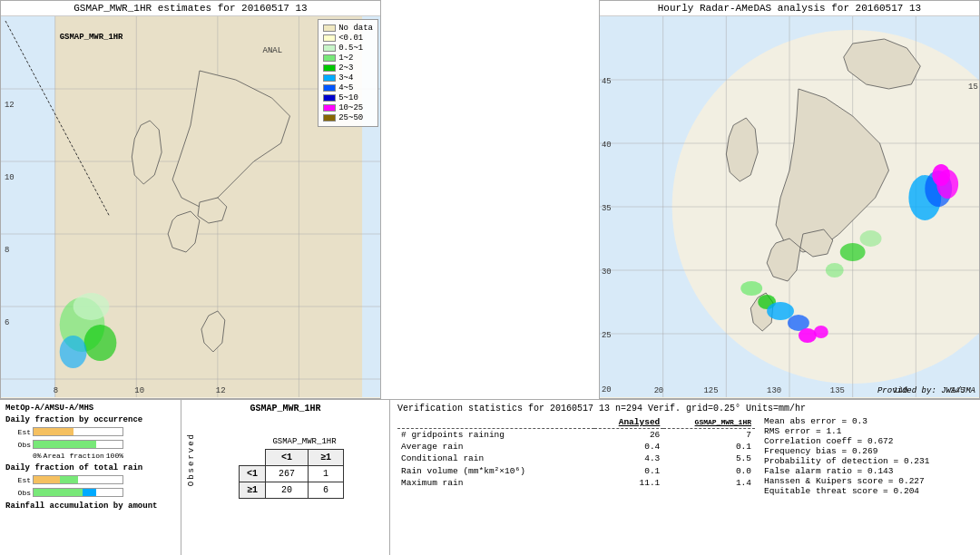 This screenshot has height=555, width=980. Describe the element at coordinates (685, 456) in the screenshot. I see `verification-content: Analysed GSMAP_MWR_1HR # gridpoints rain…` at that location.